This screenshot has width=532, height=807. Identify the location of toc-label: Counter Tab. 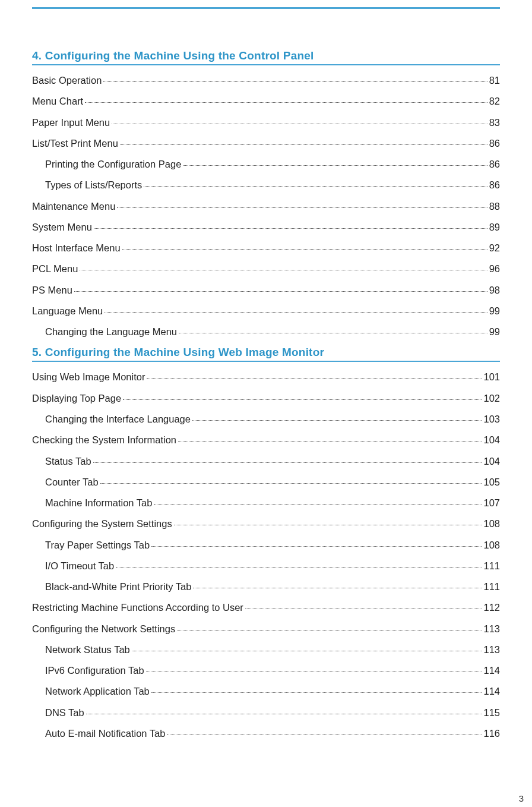
(65, 482).